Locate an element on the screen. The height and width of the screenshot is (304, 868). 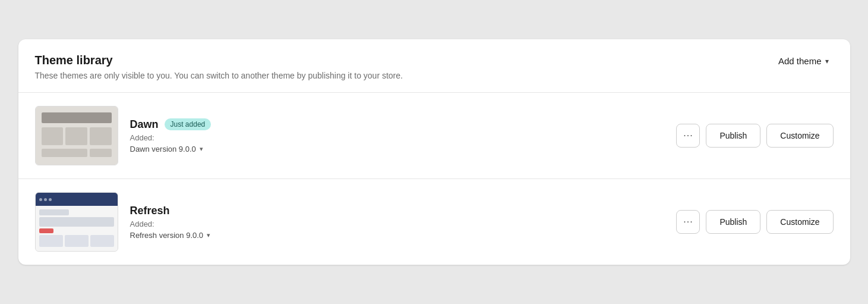
theme-name-refresh: Refresh is located at coordinates (150, 211).